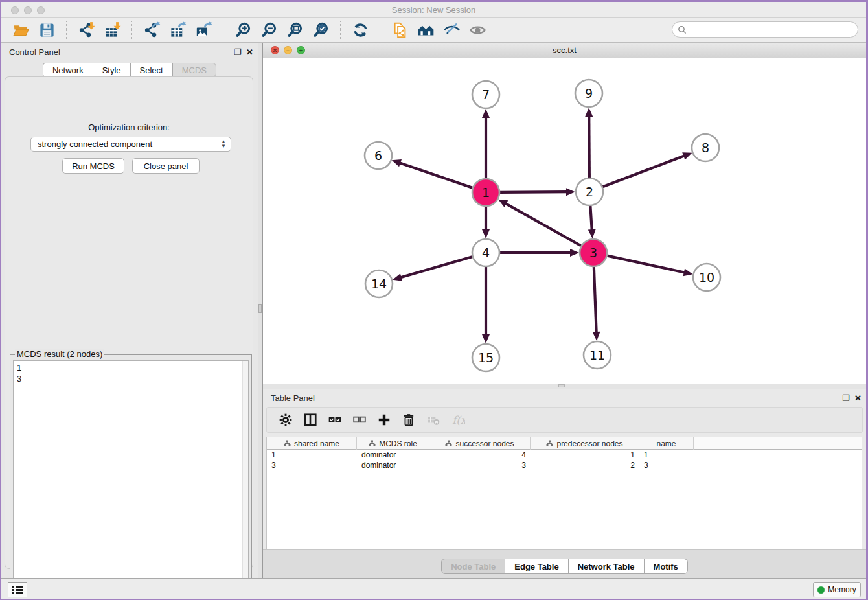 This screenshot has height=600, width=868. Describe the element at coordinates (47, 30) in the screenshot. I see `save-session-button` at that location.